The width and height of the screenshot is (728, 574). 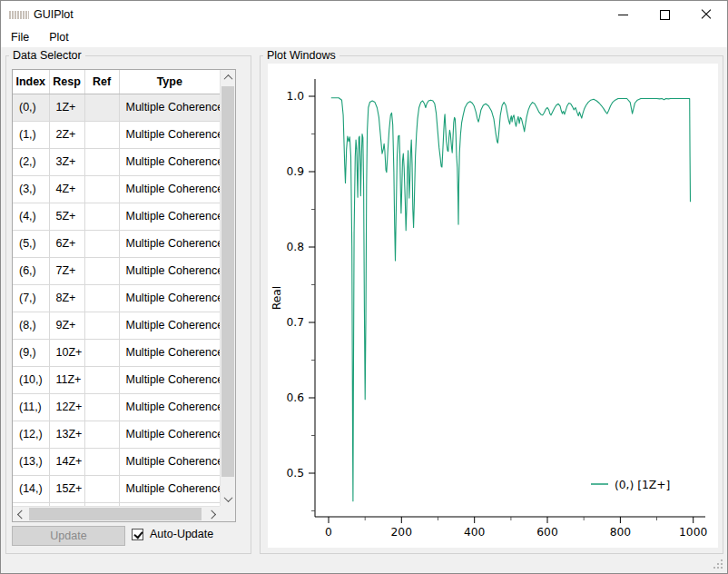 I want to click on table-cell: 10Z+, so click(x=67, y=352).